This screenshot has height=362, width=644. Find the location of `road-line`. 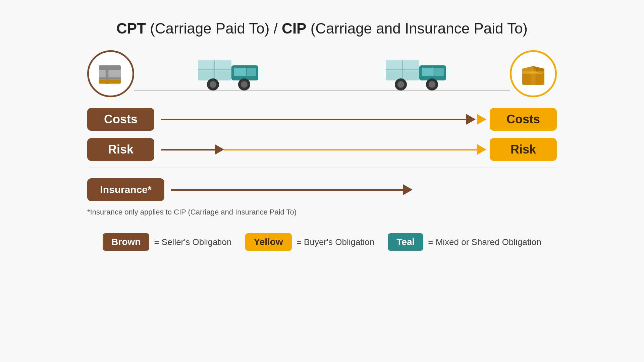

road-line is located at coordinates (322, 90).